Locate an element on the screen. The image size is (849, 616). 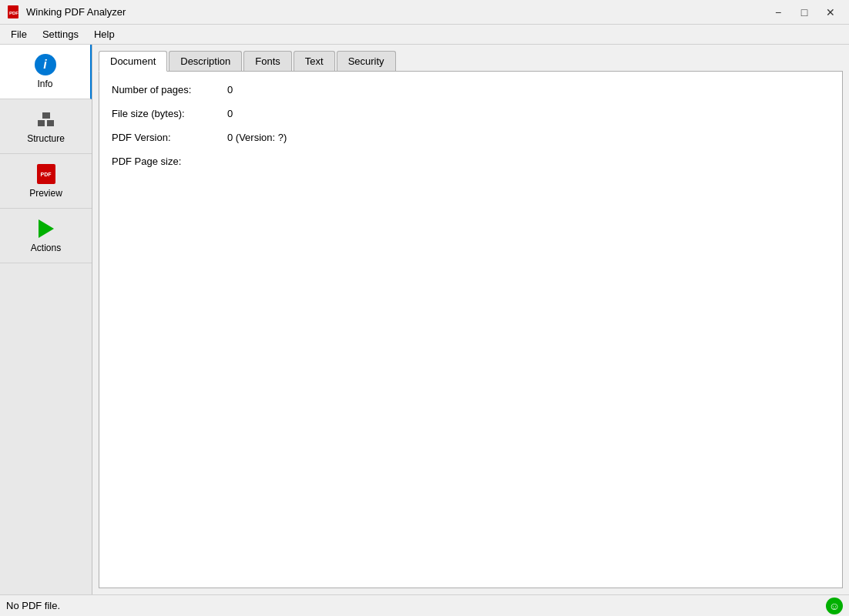
menu-bar: File Settings Help is located at coordinates (424, 35).